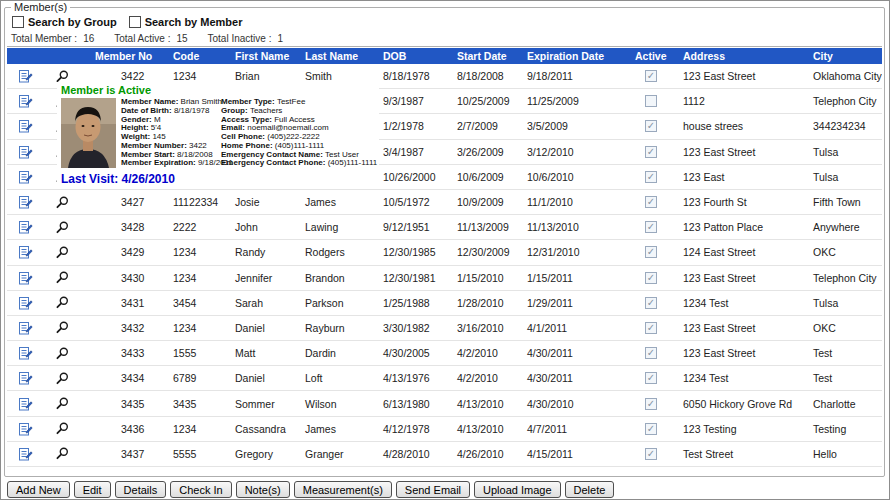 The height and width of the screenshot is (500, 890). What do you see at coordinates (171, 164) in the screenshot?
I see `tooltip-field: Member Expiration: 9/18/2011` at bounding box center [171, 164].